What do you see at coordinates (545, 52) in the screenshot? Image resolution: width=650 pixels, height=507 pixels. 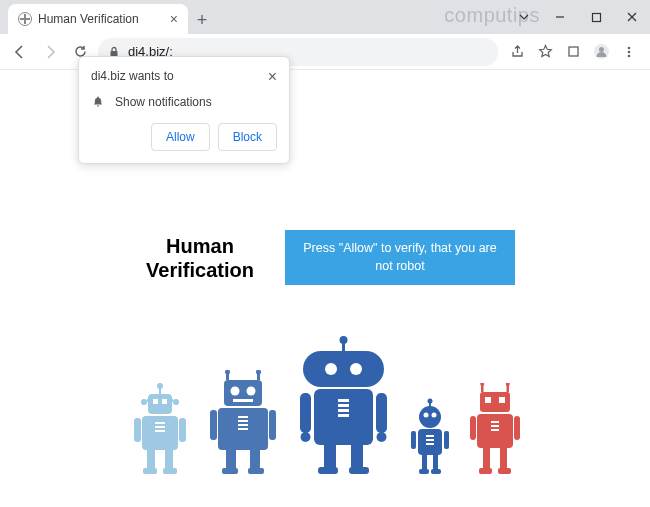 I see `bookmark-icon` at bounding box center [545, 52].